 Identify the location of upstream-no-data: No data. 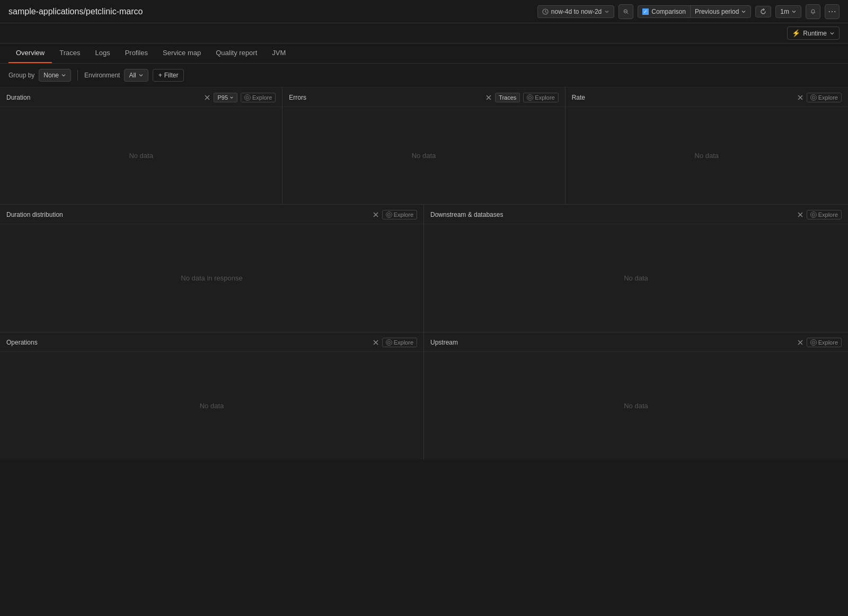
(636, 406).